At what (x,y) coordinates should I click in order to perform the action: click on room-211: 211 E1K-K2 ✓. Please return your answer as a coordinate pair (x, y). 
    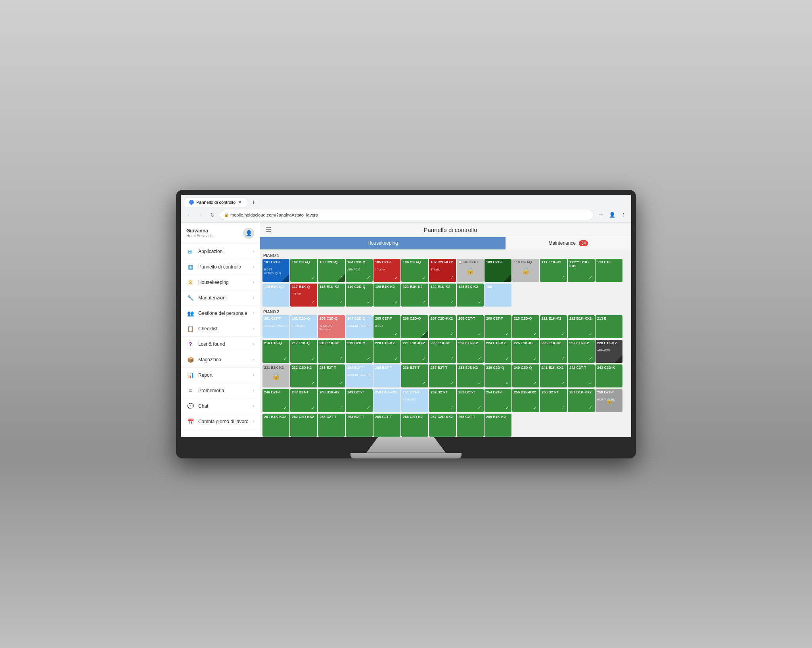
    Looking at the image, I should click on (553, 327).